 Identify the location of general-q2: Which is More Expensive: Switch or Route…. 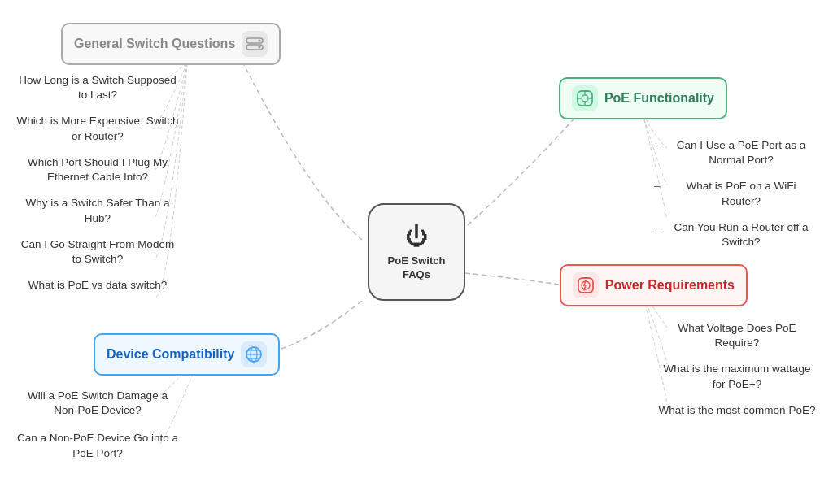
(98, 128).